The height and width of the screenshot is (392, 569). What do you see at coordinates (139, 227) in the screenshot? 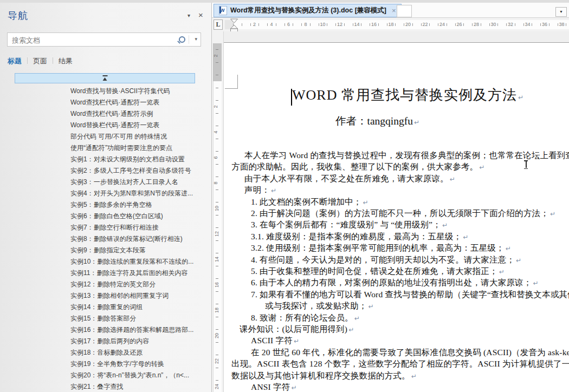
I see `nav-heading-item: 实例7：删除空行和断行相连接` at bounding box center [139, 227].